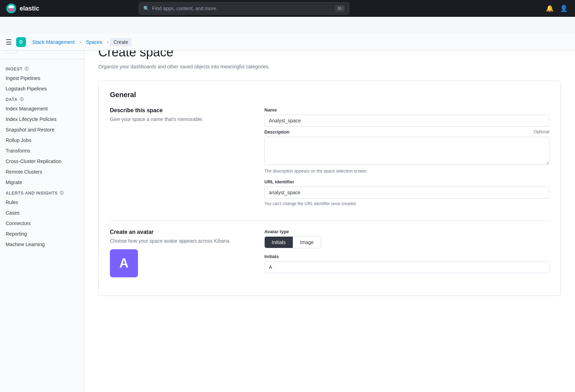 The width and height of the screenshot is (575, 392). Describe the element at coordinates (42, 130) in the screenshot. I see `sidebar-item-snapshot-restore: Snapshot and Restore` at that location.